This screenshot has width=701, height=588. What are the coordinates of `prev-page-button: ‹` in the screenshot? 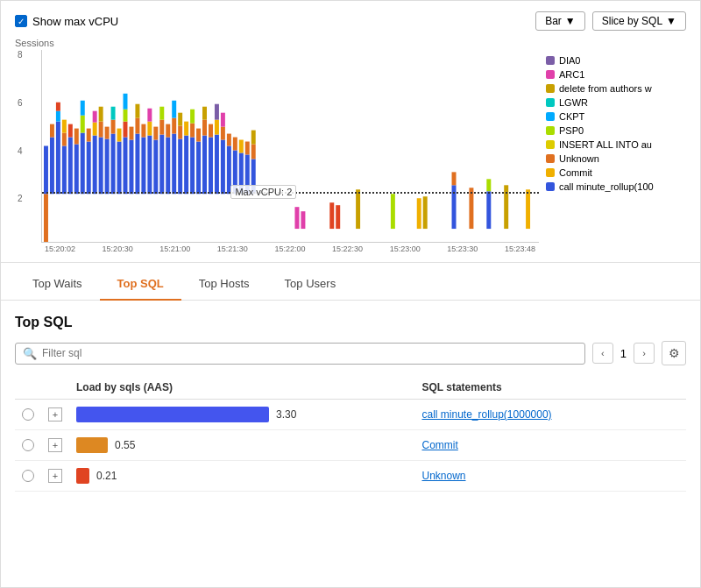 It's located at (603, 353).